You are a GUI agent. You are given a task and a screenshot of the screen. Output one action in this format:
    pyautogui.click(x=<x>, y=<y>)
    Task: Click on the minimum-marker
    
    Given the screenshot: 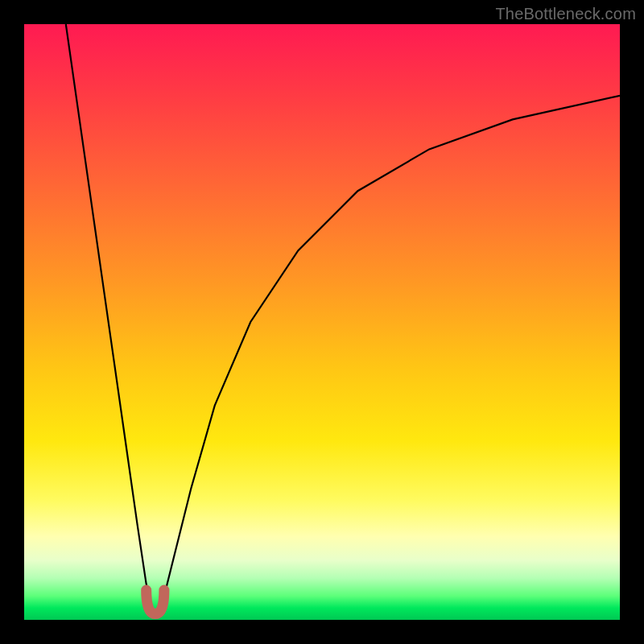 What is the action you would take?
    pyautogui.click(x=155, y=602)
    